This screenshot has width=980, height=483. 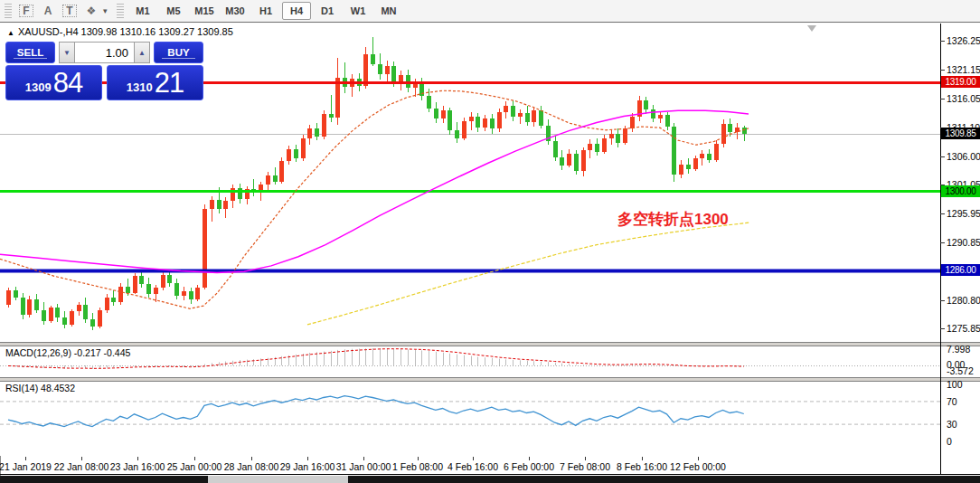 What do you see at coordinates (169, 83) in the screenshot?
I see `buy-price-big: 21` at bounding box center [169, 83].